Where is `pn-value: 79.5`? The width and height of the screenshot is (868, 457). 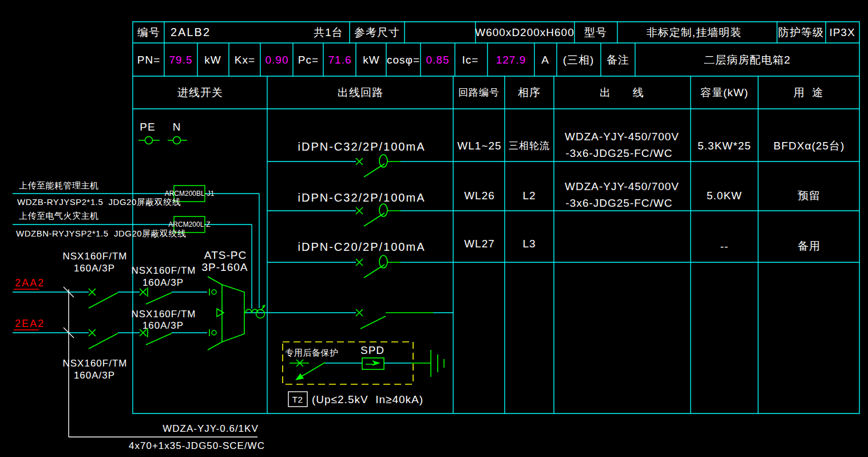 pn-value: 79.5 is located at coordinates (181, 60).